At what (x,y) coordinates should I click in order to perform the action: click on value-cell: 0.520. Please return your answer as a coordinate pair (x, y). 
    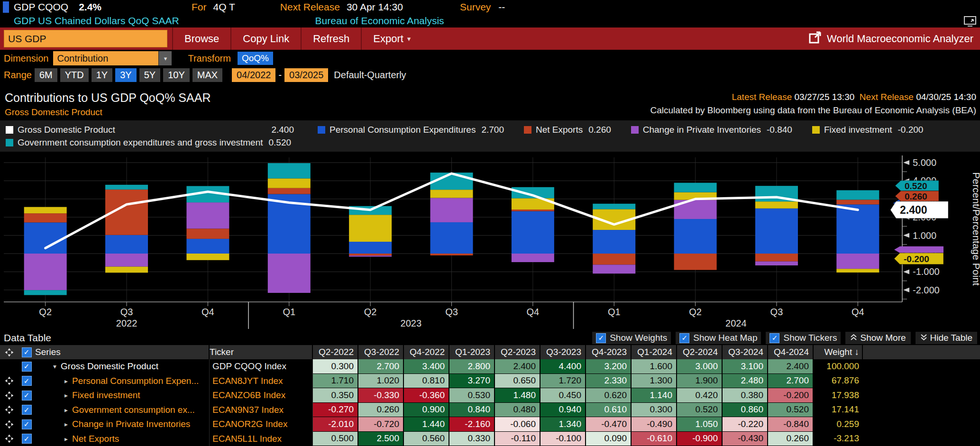
    Looking at the image, I should click on (700, 410).